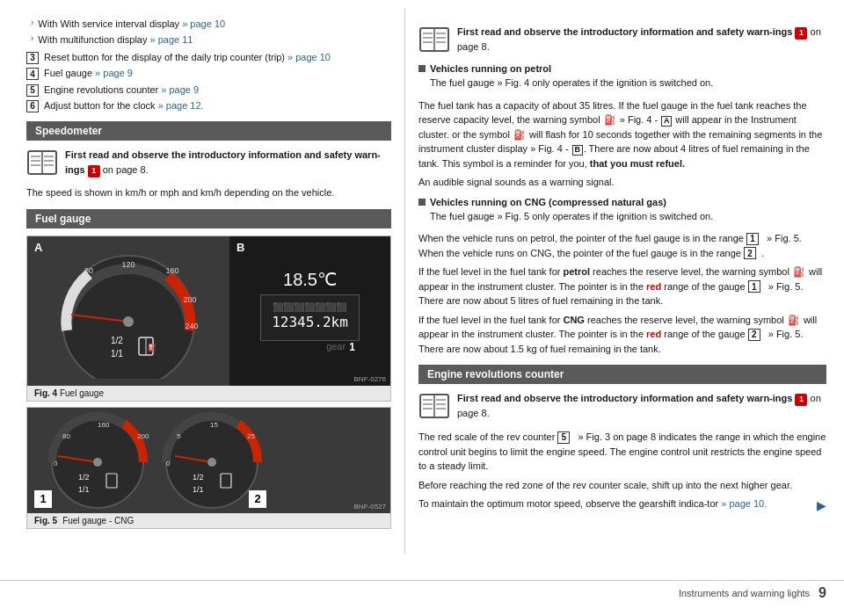 The width and height of the screenshot is (844, 616). Describe the element at coordinates (128, 265) in the screenshot. I see `svg-text: 120` at that location.